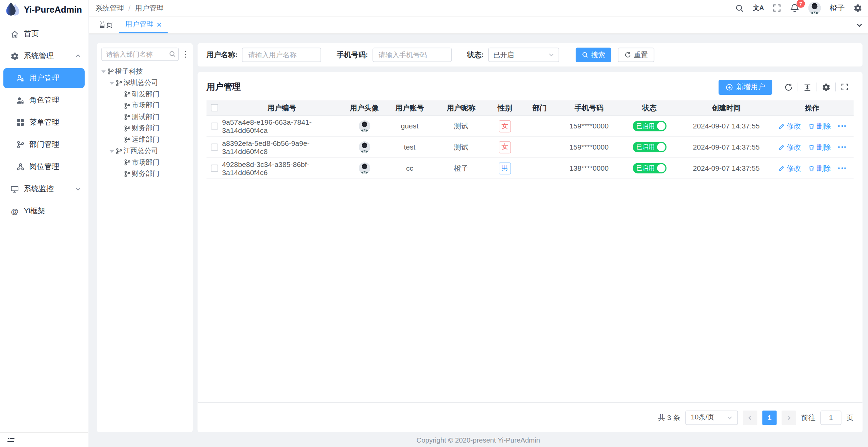 The height and width of the screenshot is (447, 868). What do you see at coordinates (845, 87) in the screenshot?
I see `table-fullscreen-icon` at bounding box center [845, 87].